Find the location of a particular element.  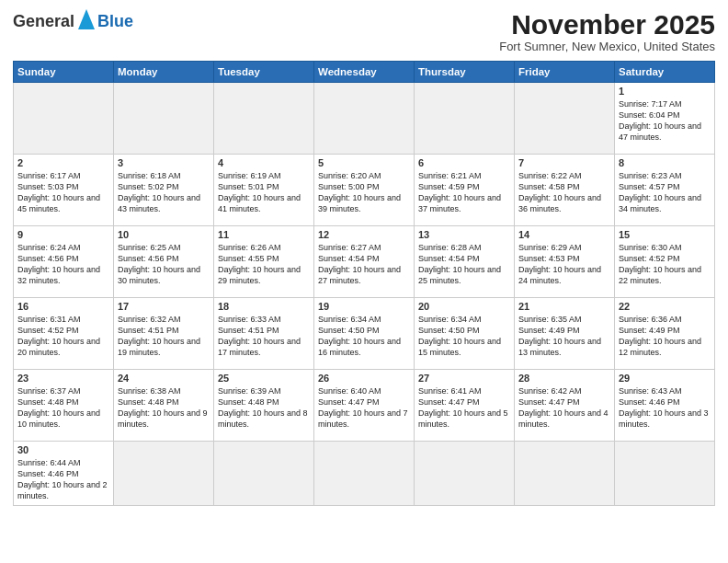

calendar-cell: 12Sunrise: 6:27 AM Sunset: 4:54 PM Dayli… is located at coordinates (364, 262).